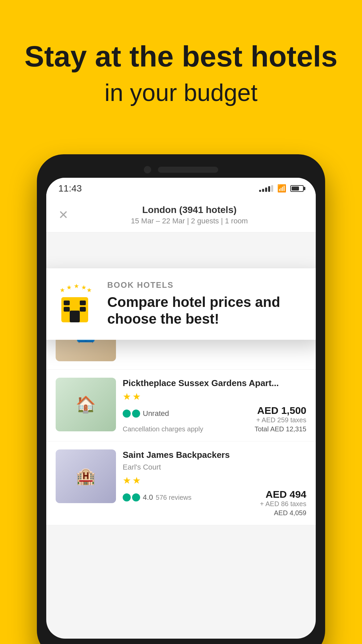 This screenshot has height=644, width=362. Describe the element at coordinates (127, 396) in the screenshot. I see `star-1: ★` at that location.